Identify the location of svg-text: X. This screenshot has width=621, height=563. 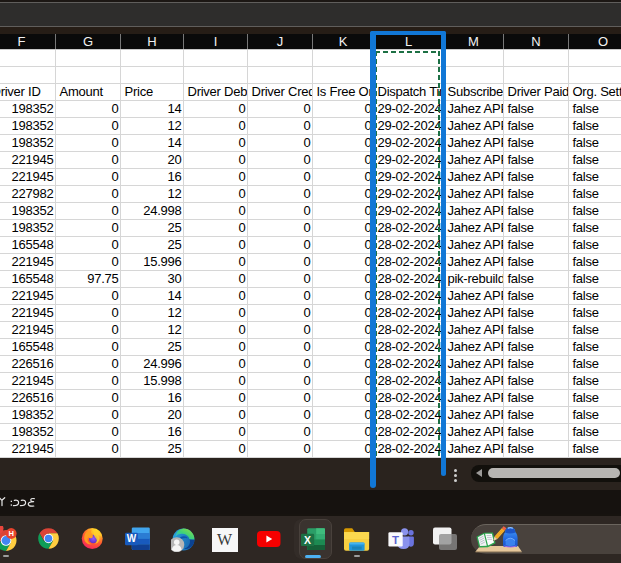
(308, 539).